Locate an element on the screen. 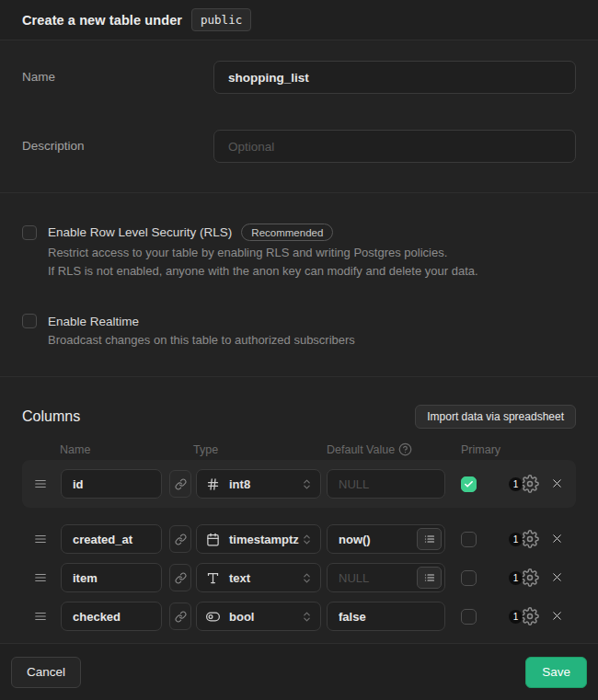 Image resolution: width=598 pixels, height=700 pixels. realtime-label: Enable Realtime is located at coordinates (94, 322).